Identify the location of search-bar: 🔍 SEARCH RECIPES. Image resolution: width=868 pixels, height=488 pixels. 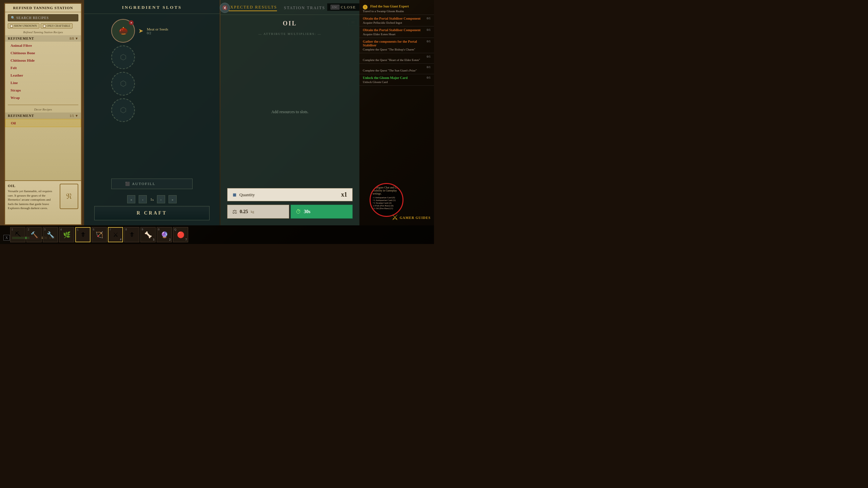
(43, 18).